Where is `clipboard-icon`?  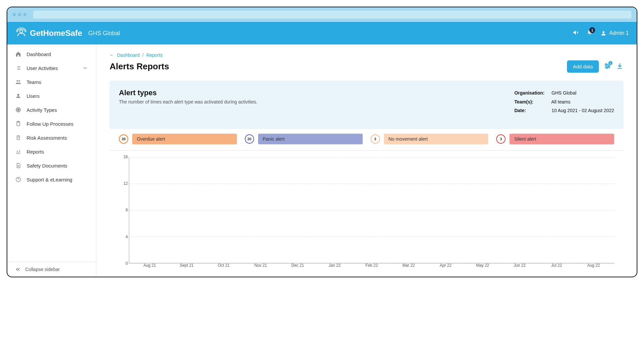
clipboard-icon is located at coordinates (18, 124).